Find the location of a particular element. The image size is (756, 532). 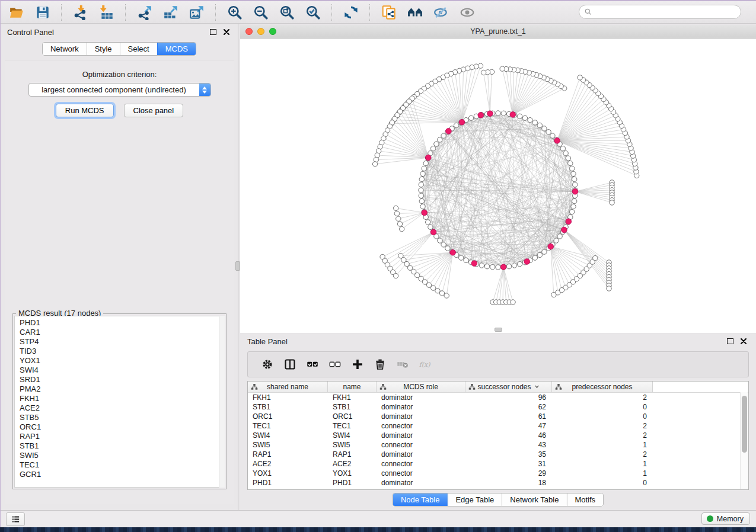

export-table-icon is located at coordinates (171, 12).